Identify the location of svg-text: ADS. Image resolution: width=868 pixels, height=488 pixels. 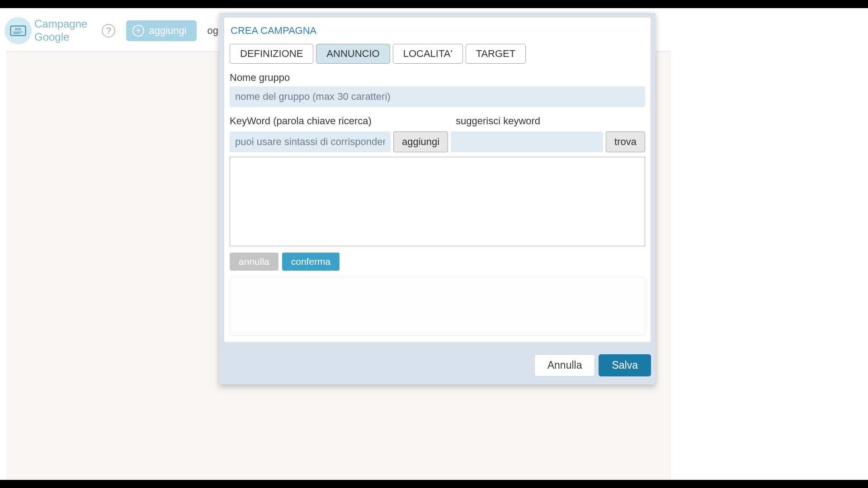
(18, 29).